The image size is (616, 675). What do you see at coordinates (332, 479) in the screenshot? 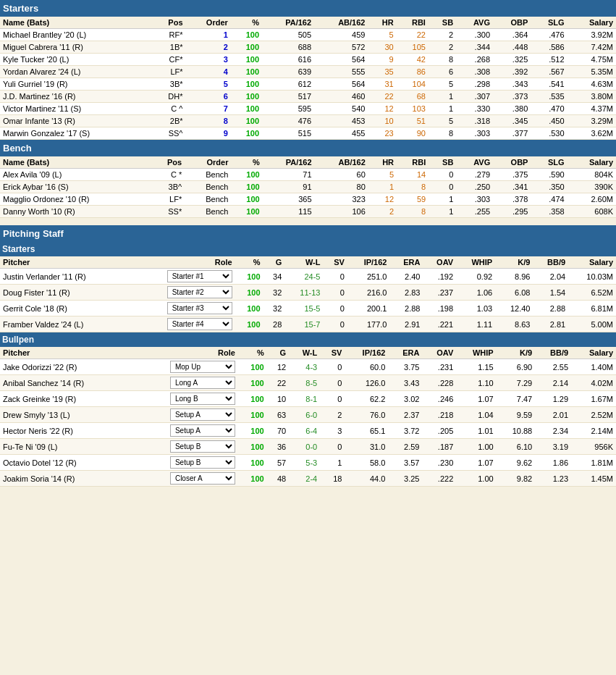
I see `pitcher-sv: 18` at bounding box center [332, 479].